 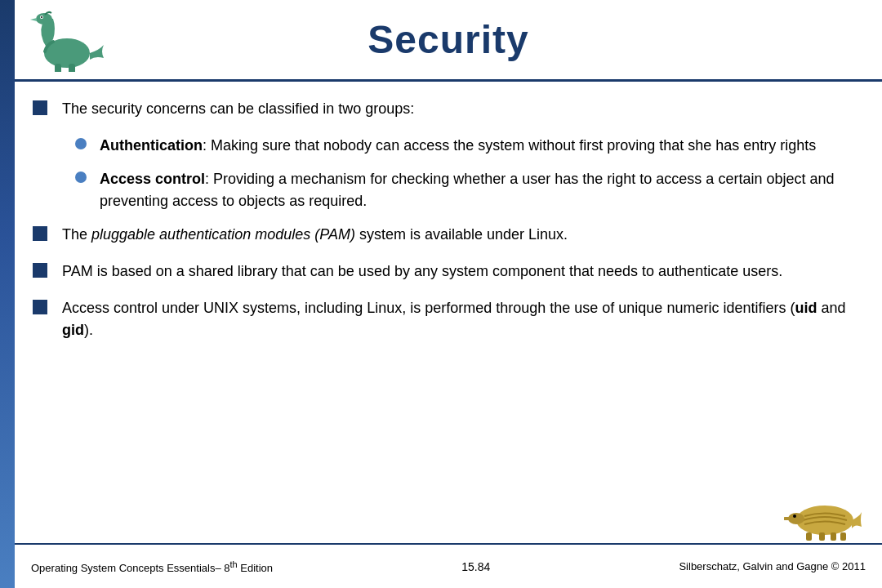 What do you see at coordinates (40, 108) in the screenshot?
I see `bullet-1-icon` at bounding box center [40, 108].